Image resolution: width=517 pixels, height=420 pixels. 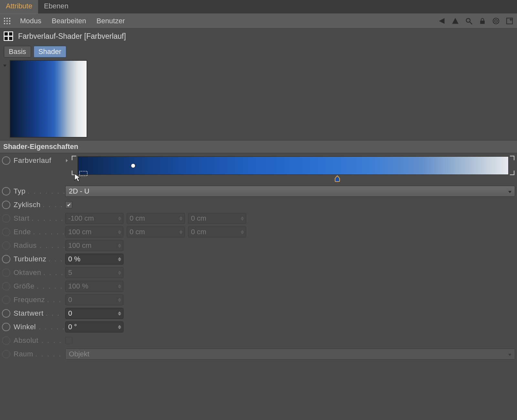 What do you see at coordinates (6, 327) in the screenshot?
I see `anim-toggle-winkel` at bounding box center [6, 327].